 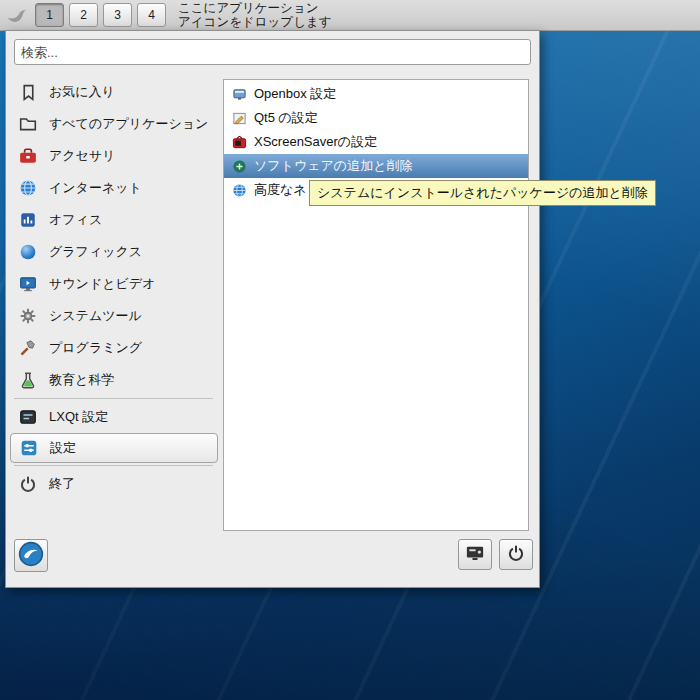 I want to click on sidebar-item-label: グラフィックス, so click(x=96, y=252).